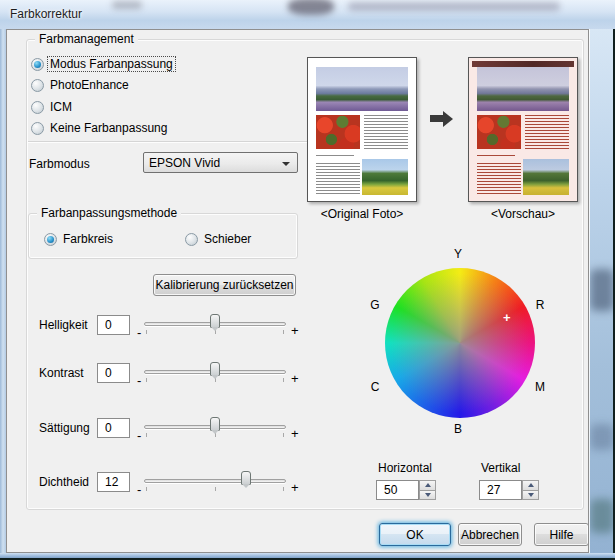  What do you see at coordinates (375, 387) in the screenshot?
I see `wheel-label-c: C` at bounding box center [375, 387].